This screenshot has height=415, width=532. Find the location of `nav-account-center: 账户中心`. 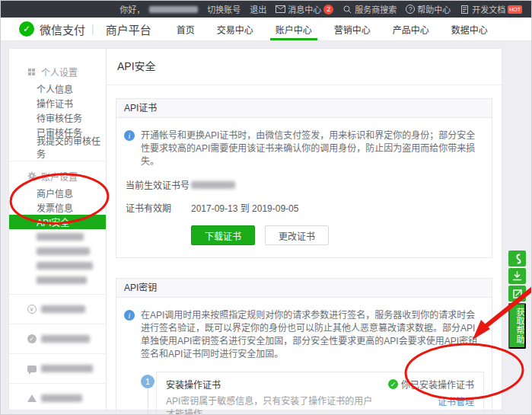

nav-account-center: 账户中心 is located at coordinates (294, 29).